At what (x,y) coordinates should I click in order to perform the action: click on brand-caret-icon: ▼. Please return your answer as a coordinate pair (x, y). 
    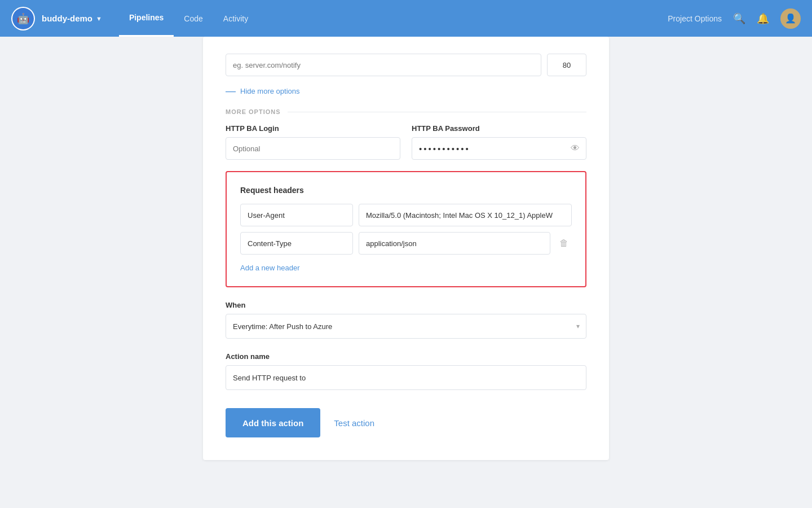
    Looking at the image, I should click on (99, 19).